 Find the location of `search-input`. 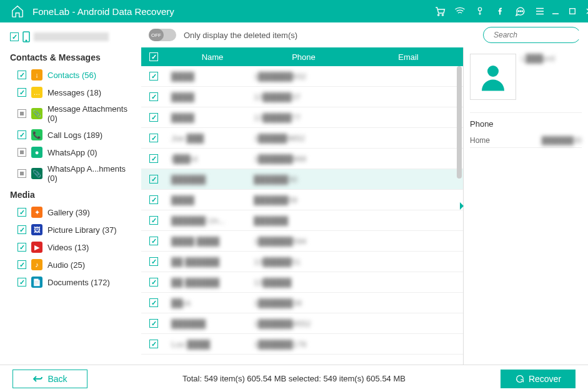

search-input is located at coordinates (541, 35).